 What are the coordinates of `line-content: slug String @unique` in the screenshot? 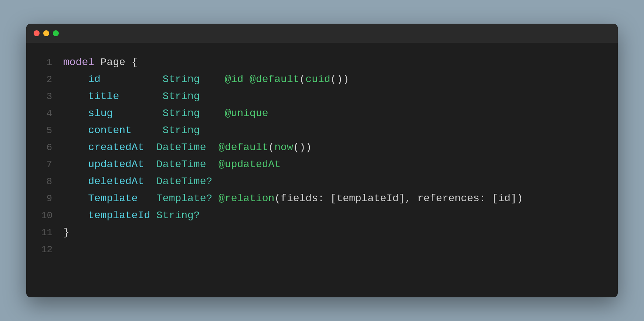 It's located at (166, 114).